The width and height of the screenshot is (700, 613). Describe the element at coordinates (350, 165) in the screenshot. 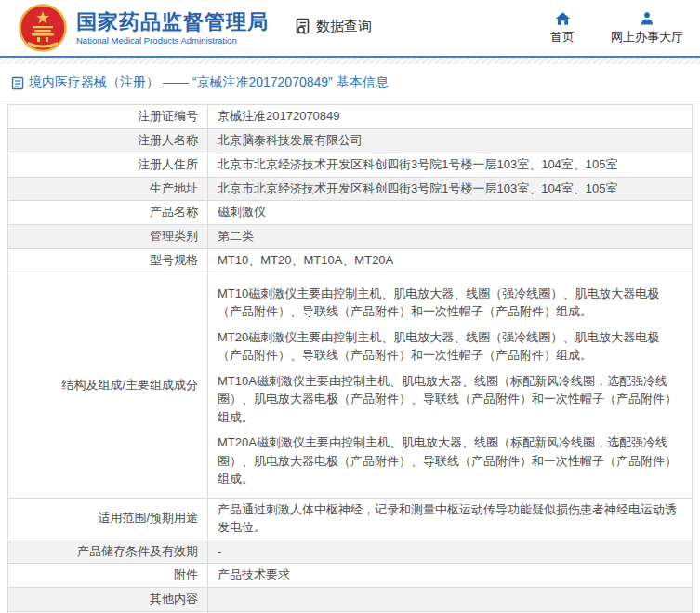

I see `table-row: 注册人住所 北京市北京经济技术开发区科创四街3号院1号楼一层103室、104室、…` at that location.